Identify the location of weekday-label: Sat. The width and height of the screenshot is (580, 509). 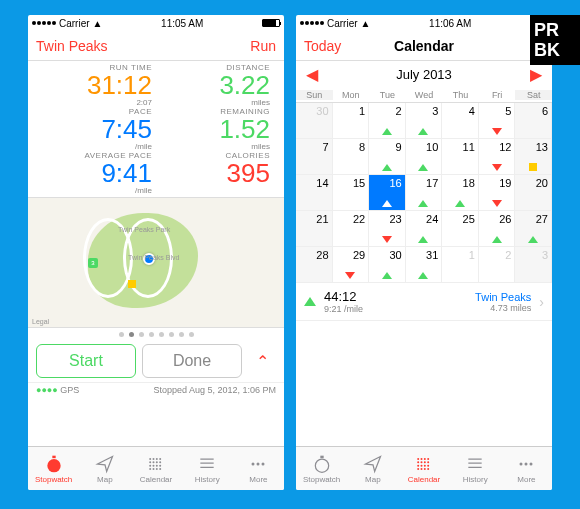
(534, 95).